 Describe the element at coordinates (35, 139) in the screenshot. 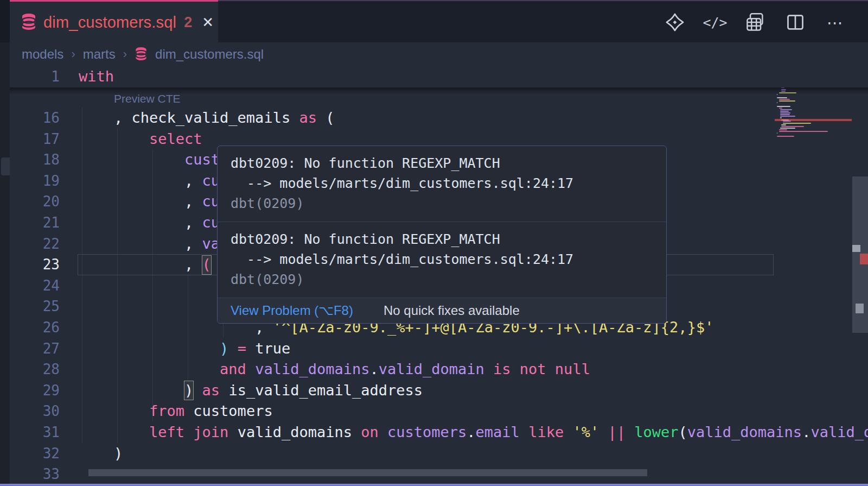

I see `line-number: 17` at that location.